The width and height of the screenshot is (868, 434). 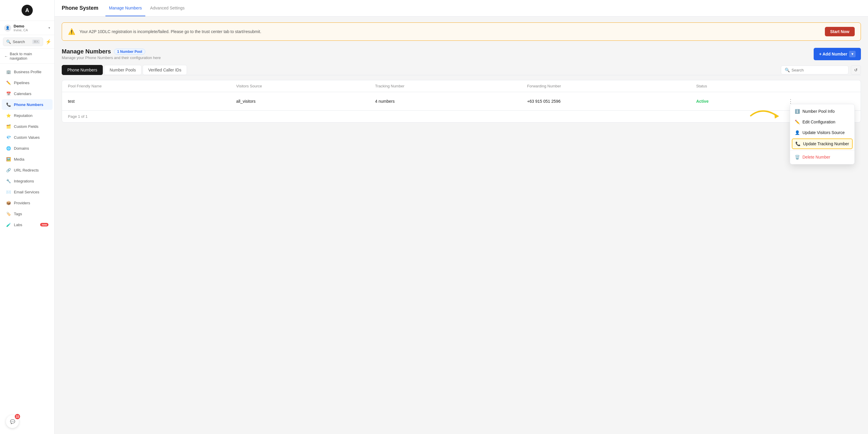 I want to click on sidebar-item-label: Business Profile, so click(x=31, y=72).